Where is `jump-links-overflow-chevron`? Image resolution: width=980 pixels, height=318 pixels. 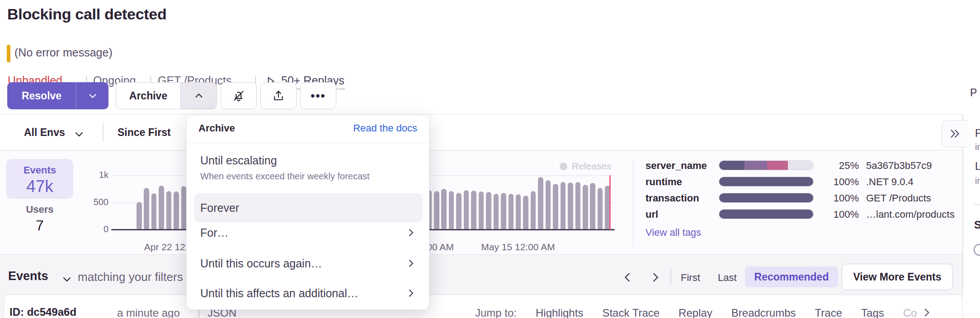 jump-links-overflow-chevron is located at coordinates (927, 313).